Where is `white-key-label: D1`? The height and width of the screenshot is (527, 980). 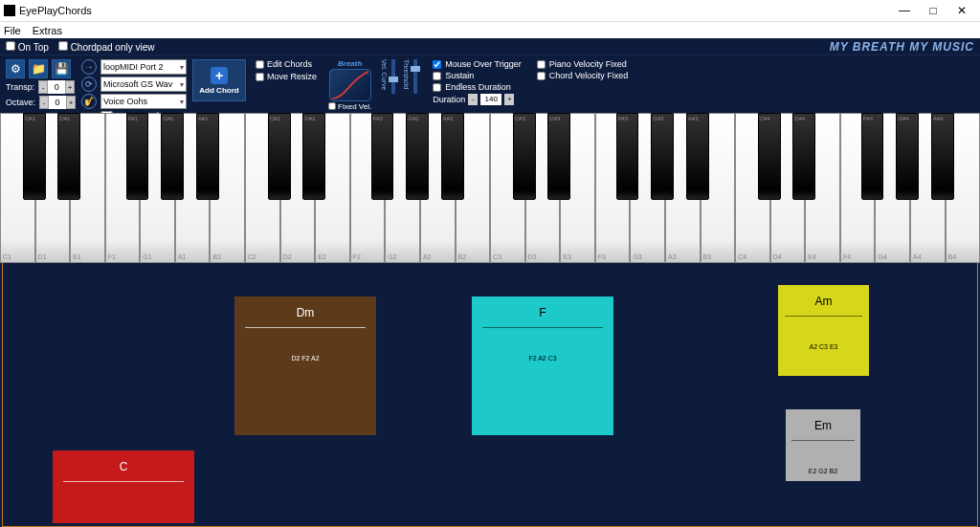 white-key-label: D1 is located at coordinates (42, 256).